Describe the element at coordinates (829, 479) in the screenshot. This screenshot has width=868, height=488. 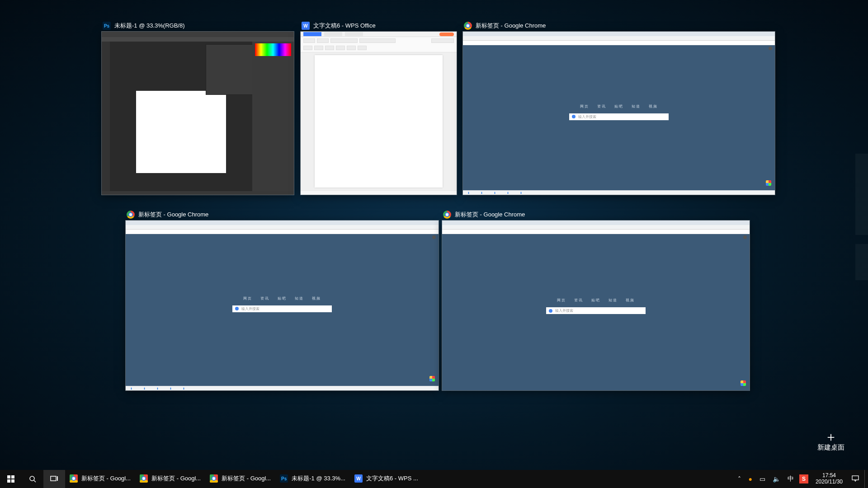
I see `clock: 17:54 2020/11/30` at that location.